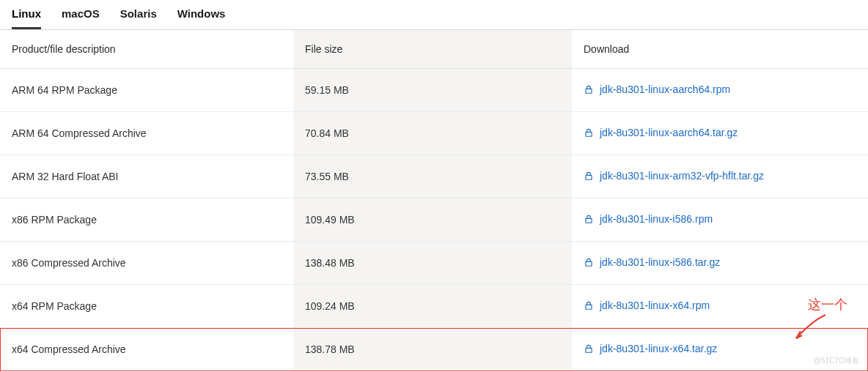  Describe the element at coordinates (720, 177) in the screenshot. I see `cell-download: jdk-8u301-linux-arm32-vfp-hflt.tar.gz` at that location.